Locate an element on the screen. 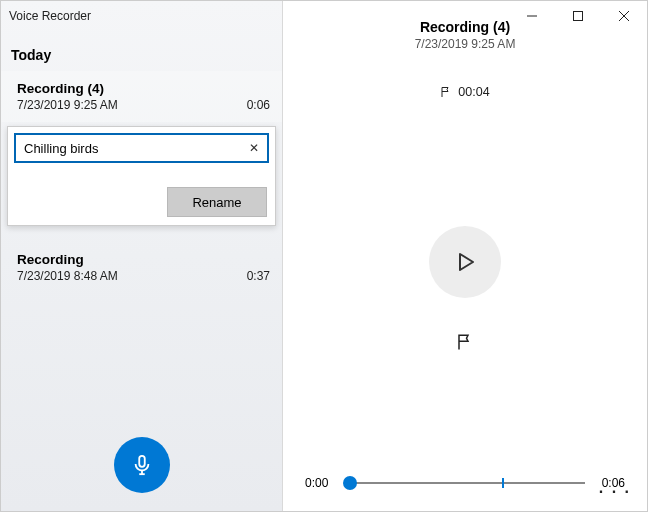  recording-title: Recording (4) is located at coordinates (144, 88).